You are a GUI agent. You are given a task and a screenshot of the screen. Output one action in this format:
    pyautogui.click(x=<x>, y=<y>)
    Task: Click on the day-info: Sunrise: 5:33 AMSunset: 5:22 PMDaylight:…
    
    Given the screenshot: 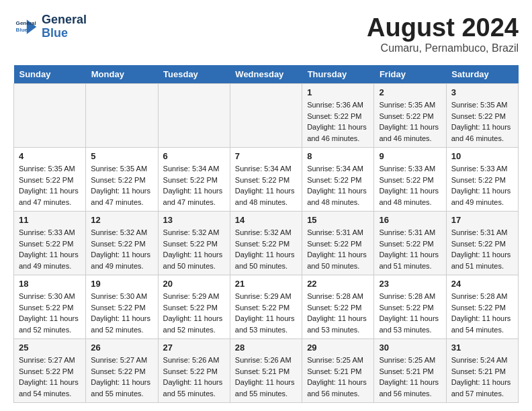 What is the action you would take?
    pyautogui.click(x=482, y=185)
    